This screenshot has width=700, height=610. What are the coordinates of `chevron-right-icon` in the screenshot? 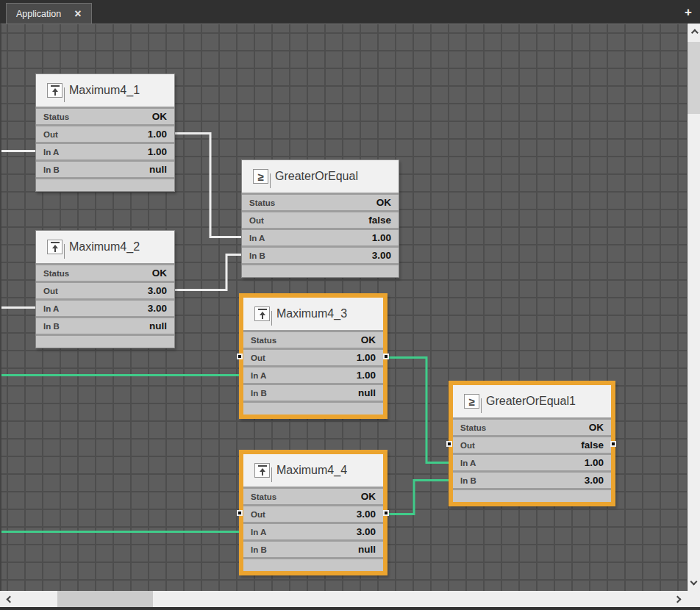 It's located at (677, 599).